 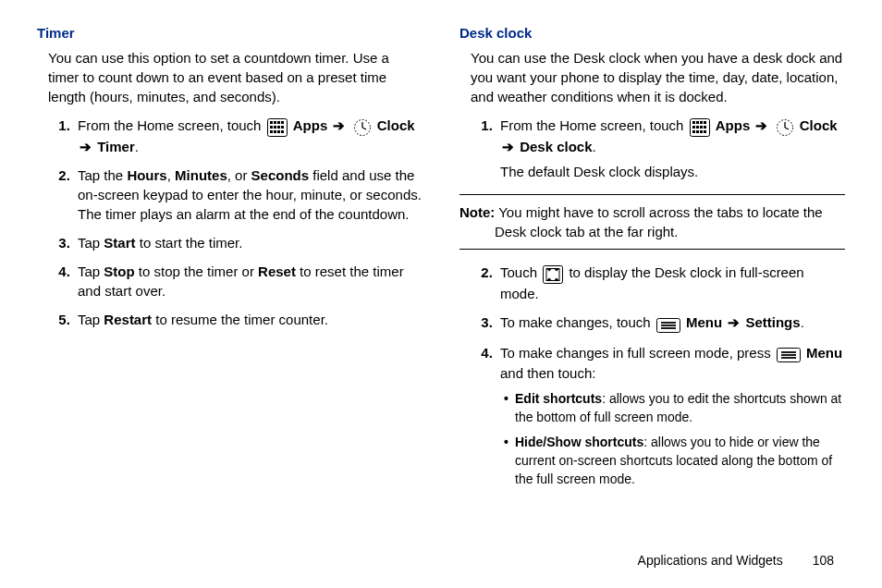 What do you see at coordinates (547, 374) in the screenshot?
I see `text: and then touch:` at bounding box center [547, 374].